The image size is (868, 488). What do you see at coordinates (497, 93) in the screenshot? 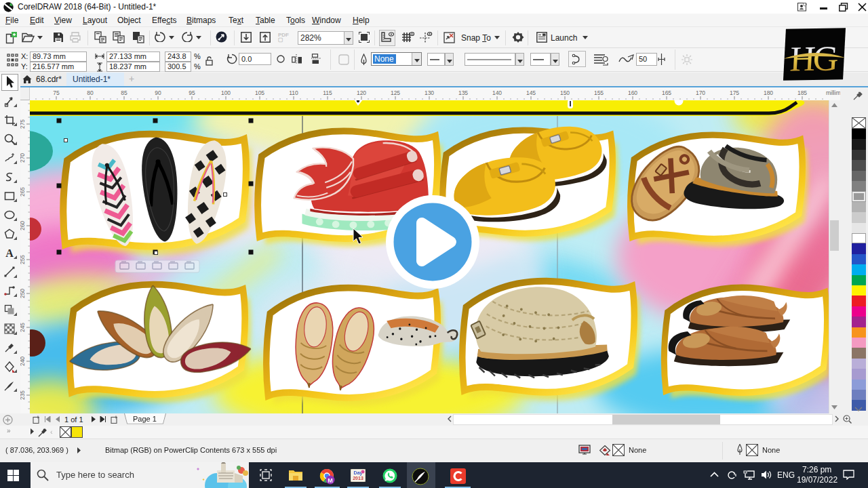
I see `svg-text: 140` at bounding box center [497, 93].